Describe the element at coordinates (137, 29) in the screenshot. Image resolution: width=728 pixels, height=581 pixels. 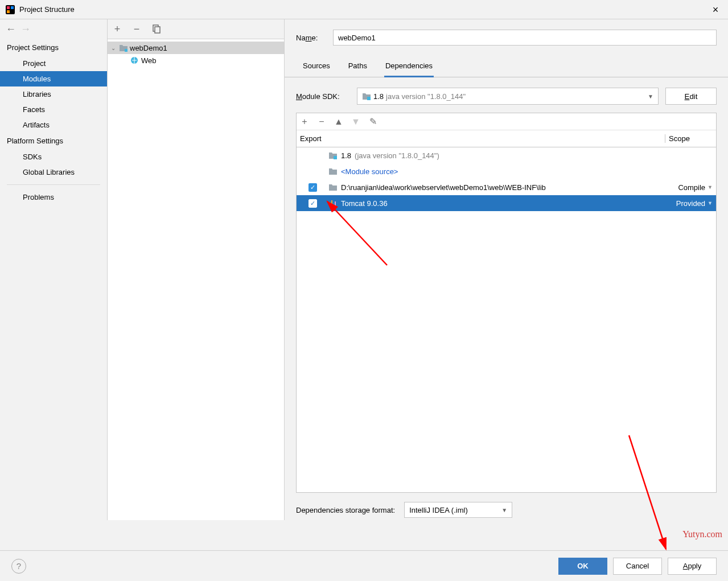
I see `remove-module-button: −` at that location.